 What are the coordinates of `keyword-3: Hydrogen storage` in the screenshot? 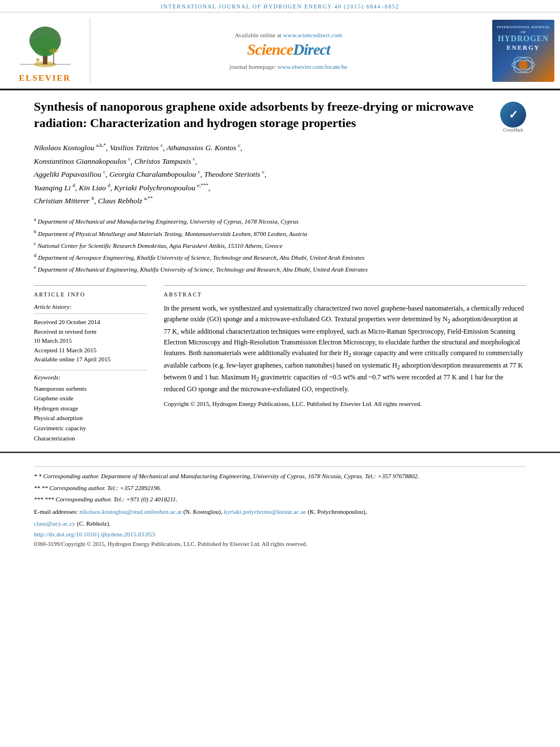 It's located at (90, 409).